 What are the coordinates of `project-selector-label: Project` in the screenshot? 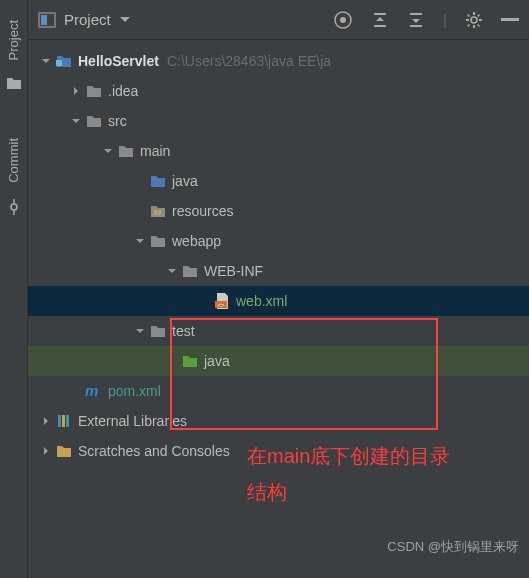 It's located at (88, 20).